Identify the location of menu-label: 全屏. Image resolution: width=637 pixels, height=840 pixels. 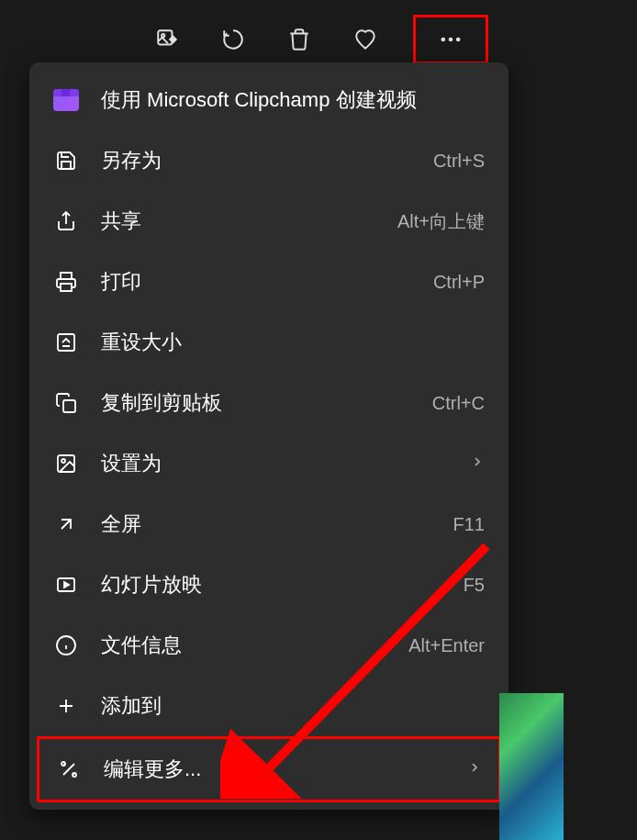
(277, 524).